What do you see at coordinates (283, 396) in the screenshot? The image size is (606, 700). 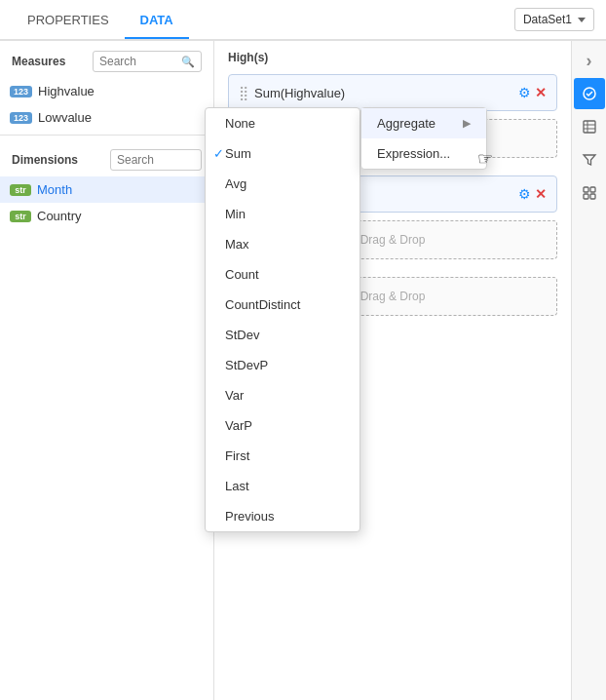 I see `menu-item-var: Var` at bounding box center [283, 396].